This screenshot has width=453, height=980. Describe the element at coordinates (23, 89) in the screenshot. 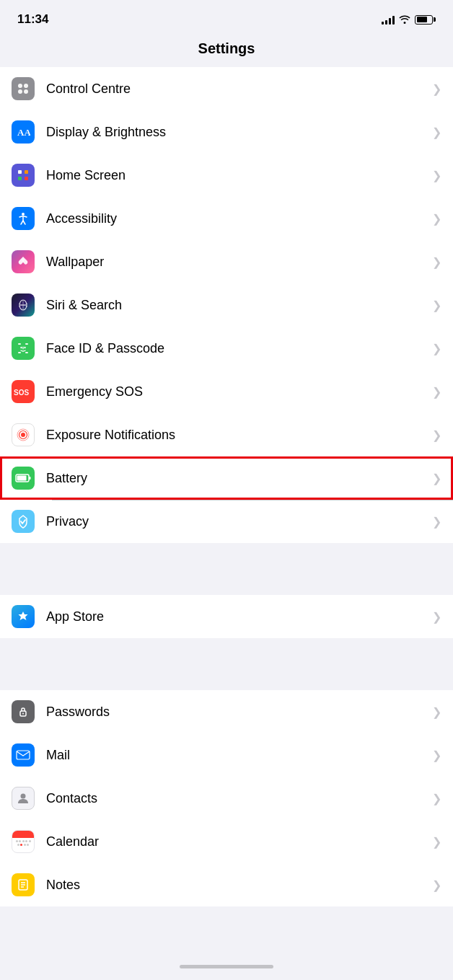

I see `control-centre-icon` at that location.